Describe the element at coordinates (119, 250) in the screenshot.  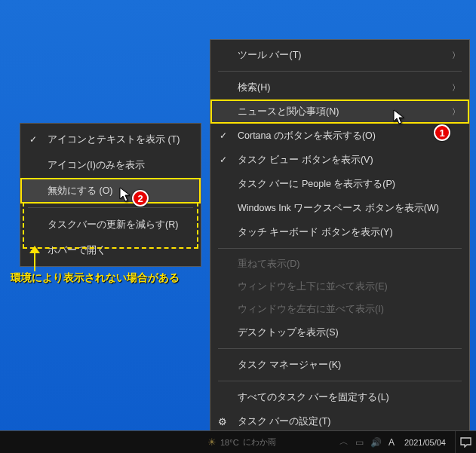
I see `menu-label: ホバーで開く` at that location.